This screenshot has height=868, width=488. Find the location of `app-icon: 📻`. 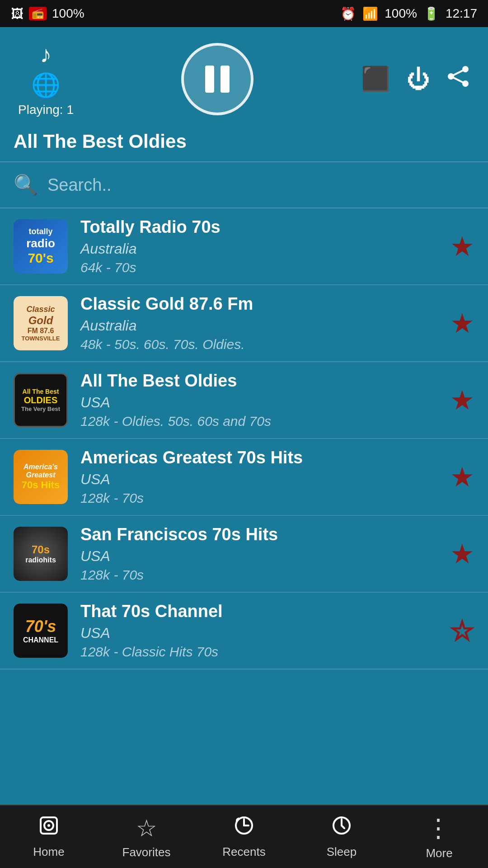

app-icon: 📻 is located at coordinates (38, 14).